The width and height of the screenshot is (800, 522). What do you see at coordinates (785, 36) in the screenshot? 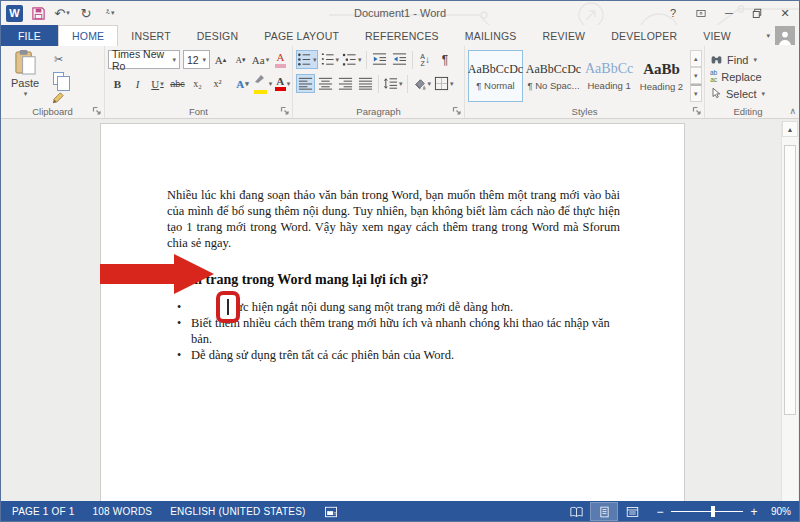
I see `user-avatar` at bounding box center [785, 36].